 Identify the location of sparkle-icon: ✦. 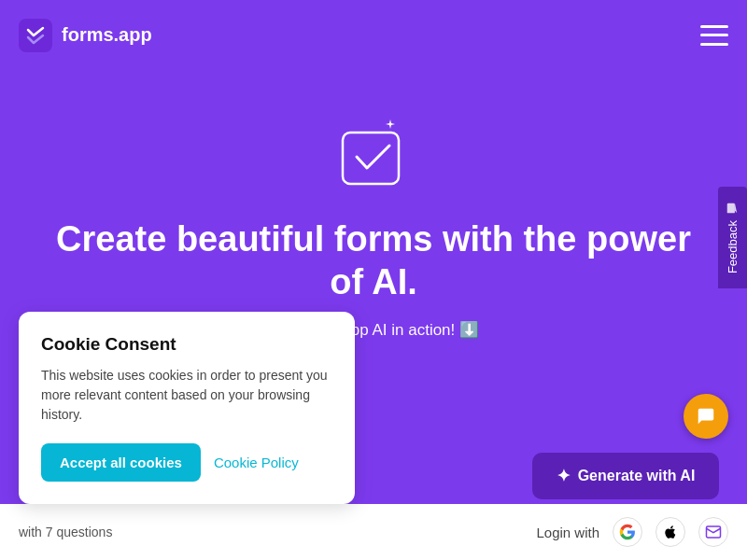
(564, 476).